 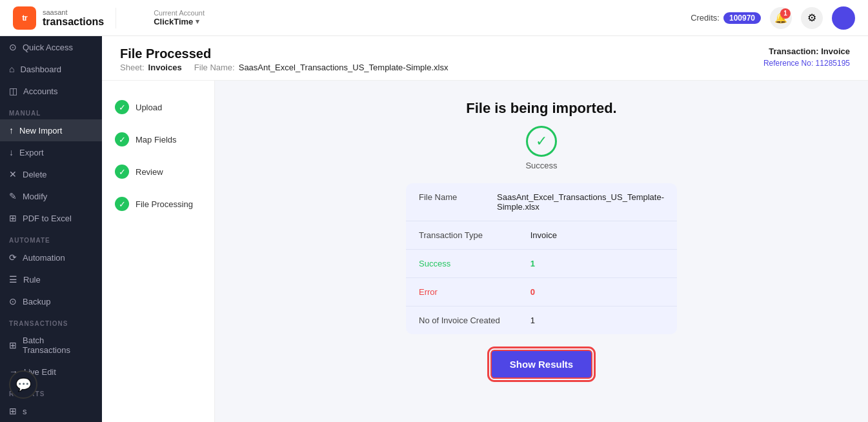 I want to click on sidebar-item-rule: ☰ Rule, so click(x=51, y=279).